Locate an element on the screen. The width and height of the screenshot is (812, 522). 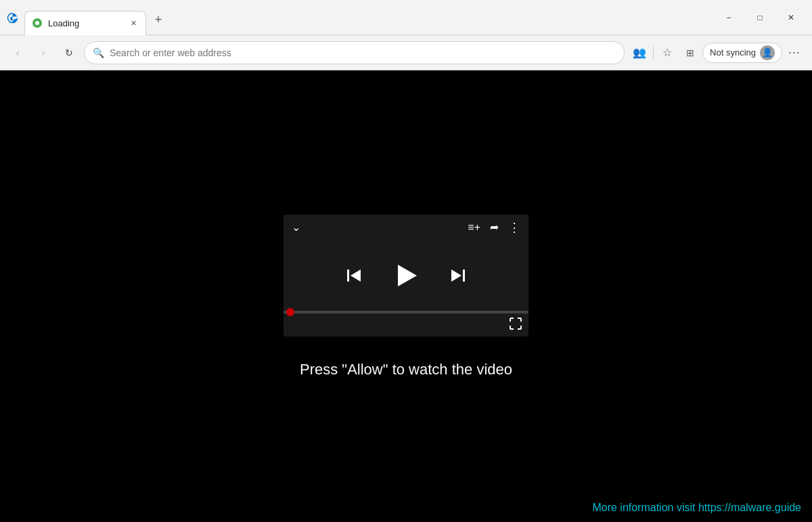
back-icon: ‹ is located at coordinates (18, 53).